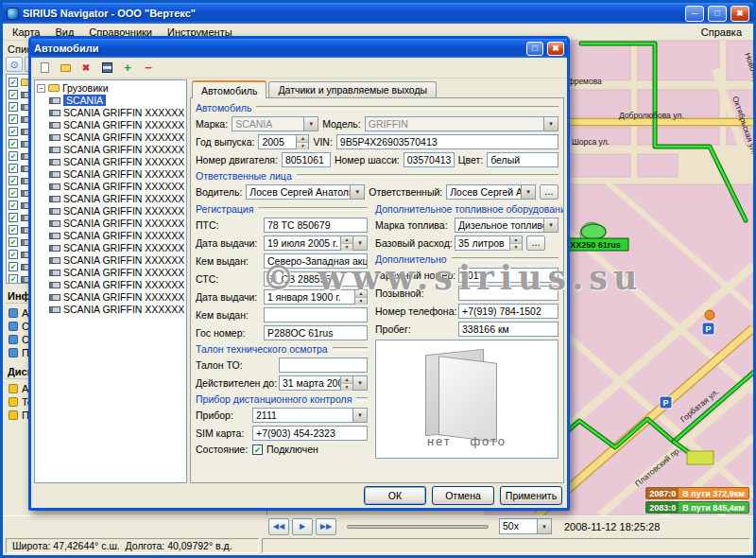 Image resolution: width=756 pixels, height=558 pixels. What do you see at coordinates (523, 160) in the screenshot?
I see `color-field: белый` at bounding box center [523, 160].